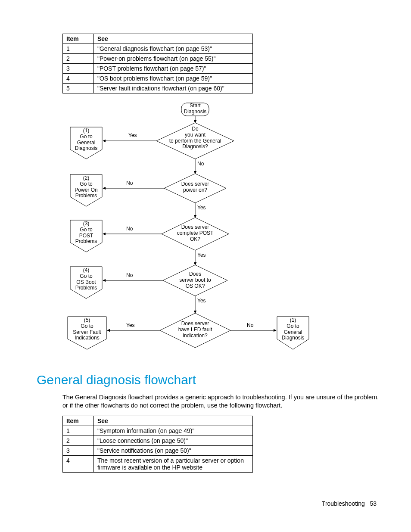 This screenshot has width=411, height=532. Describe the element at coordinates (195, 280) in the screenshot. I see `node-d4-text: Doesserver boot toOS OK?` at that location.